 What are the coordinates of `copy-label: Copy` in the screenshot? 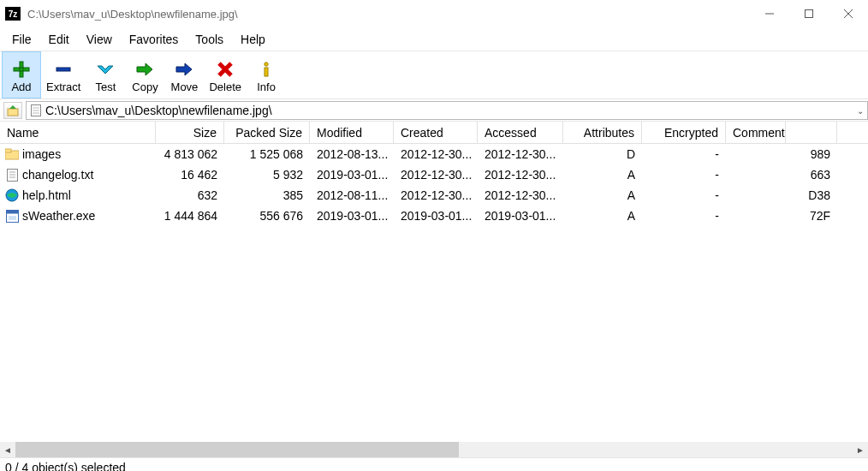 It's located at (145, 87).